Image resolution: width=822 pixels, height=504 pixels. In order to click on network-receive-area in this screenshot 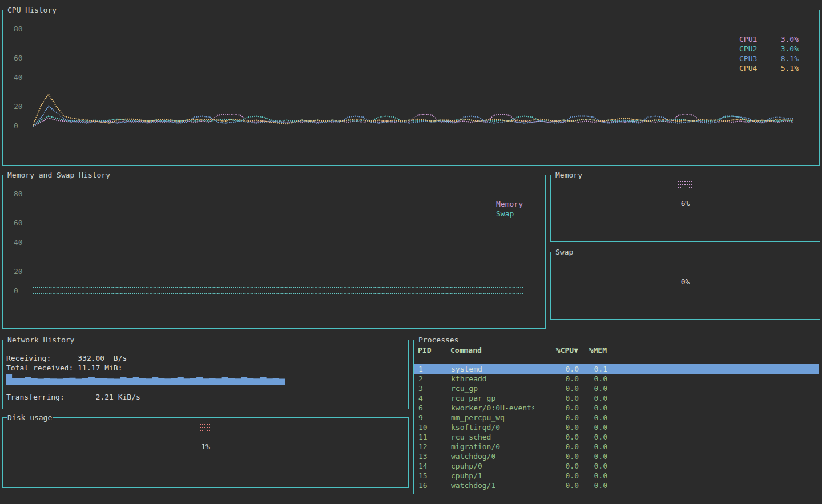, I will do `click(146, 380)`.